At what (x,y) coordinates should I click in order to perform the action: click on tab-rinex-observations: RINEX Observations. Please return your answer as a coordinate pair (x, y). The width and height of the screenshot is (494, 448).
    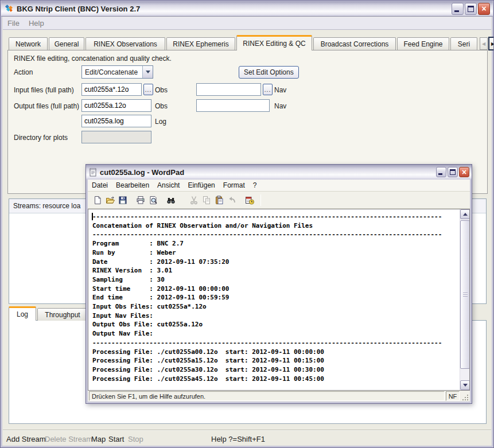
    Looking at the image, I should click on (125, 44).